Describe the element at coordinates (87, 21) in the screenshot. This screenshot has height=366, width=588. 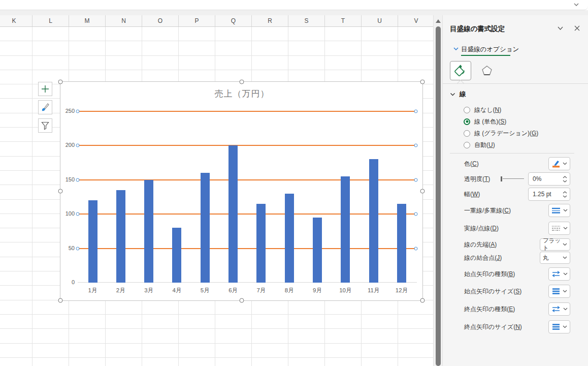
I see `column-header-M: M` at that location.